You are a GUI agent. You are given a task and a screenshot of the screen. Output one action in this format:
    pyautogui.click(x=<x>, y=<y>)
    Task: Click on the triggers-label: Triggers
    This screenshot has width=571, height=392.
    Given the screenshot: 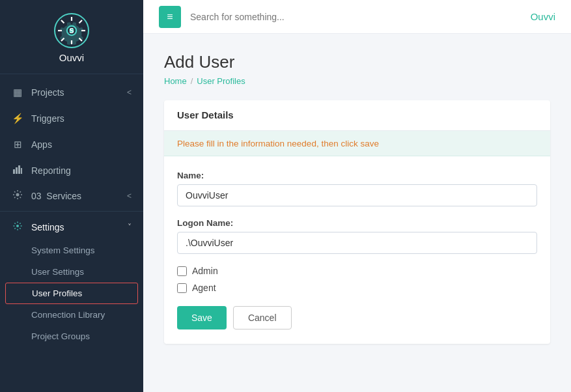 What is the action you would take?
    pyautogui.click(x=48, y=119)
    